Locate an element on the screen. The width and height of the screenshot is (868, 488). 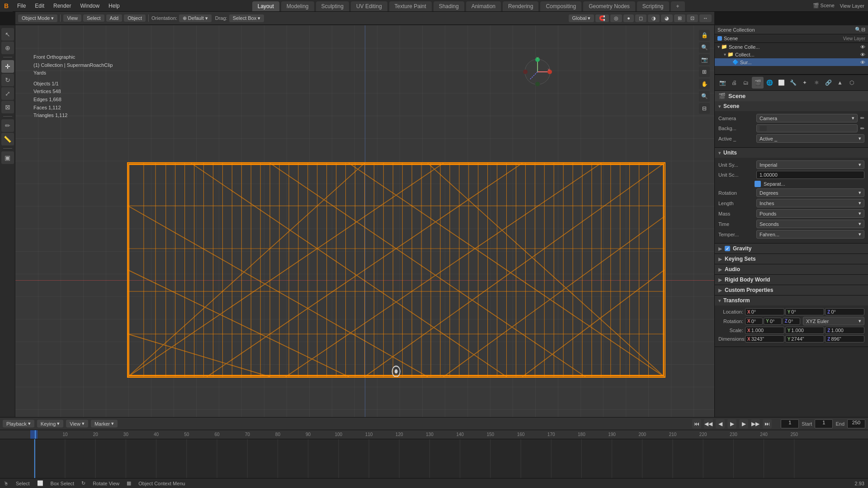
frame-start-input: 1 is located at coordinates (824, 424).